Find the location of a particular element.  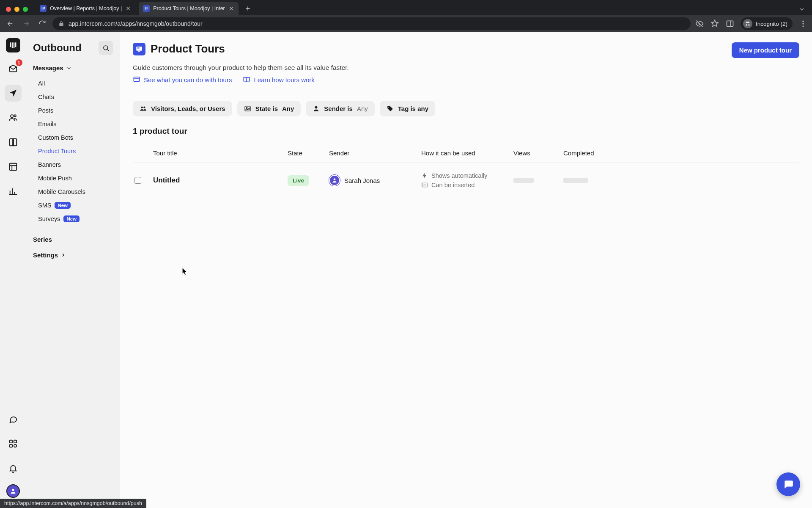

col-usage: How it can be used is located at coordinates (466, 153).